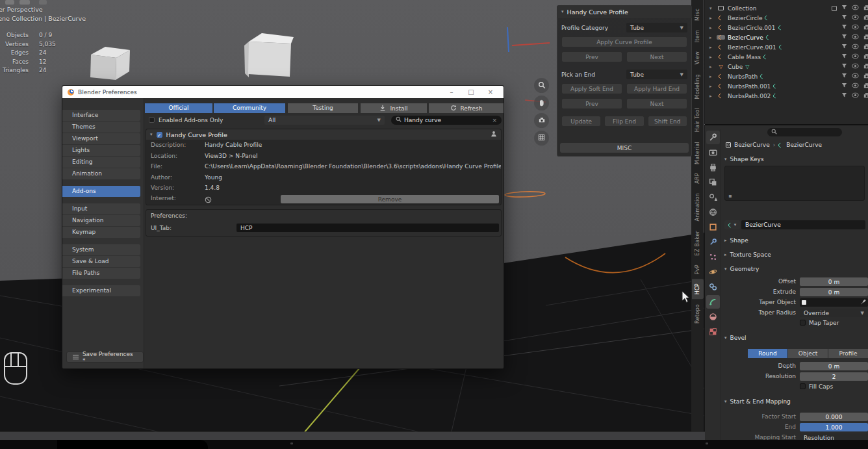  Describe the element at coordinates (101, 233) in the screenshot. I see `sidebar-item-keymap: Keymap` at that location.